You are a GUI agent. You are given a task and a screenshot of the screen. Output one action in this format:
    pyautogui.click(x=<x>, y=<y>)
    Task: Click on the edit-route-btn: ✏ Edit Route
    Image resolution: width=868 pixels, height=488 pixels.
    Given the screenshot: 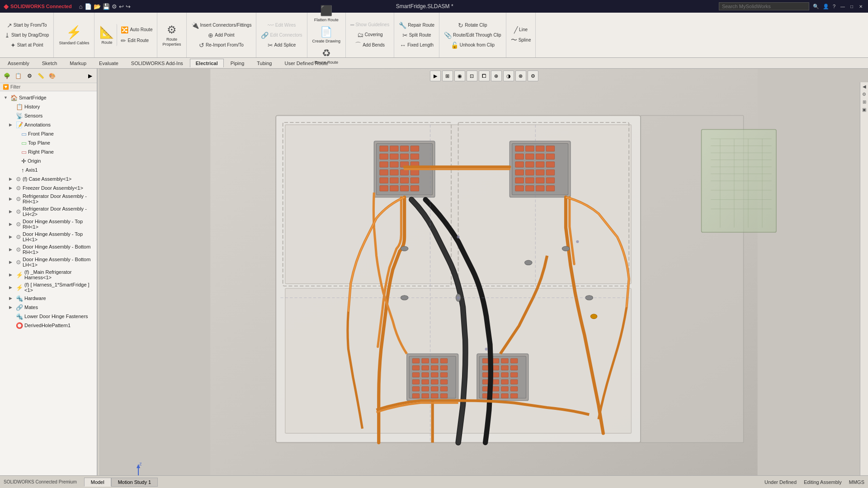 What is the action you would take?
    pyautogui.click(x=137, y=41)
    